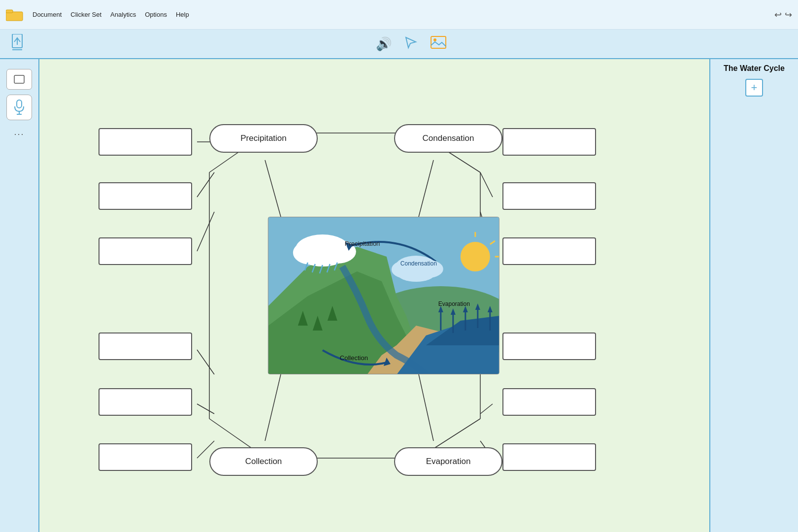 This screenshot has height=532, width=798. What do you see at coordinates (182, 15) in the screenshot?
I see `menu-help: Help` at bounding box center [182, 15].